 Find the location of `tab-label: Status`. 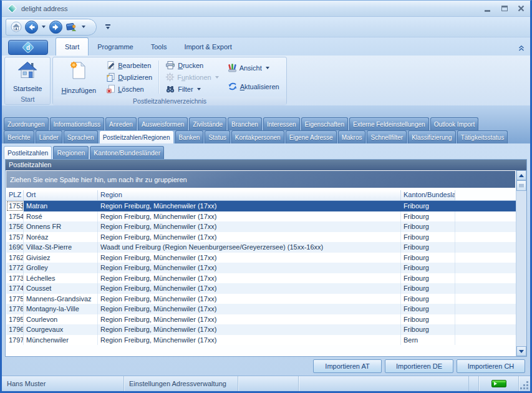

tab-label: Status is located at coordinates (217, 137).